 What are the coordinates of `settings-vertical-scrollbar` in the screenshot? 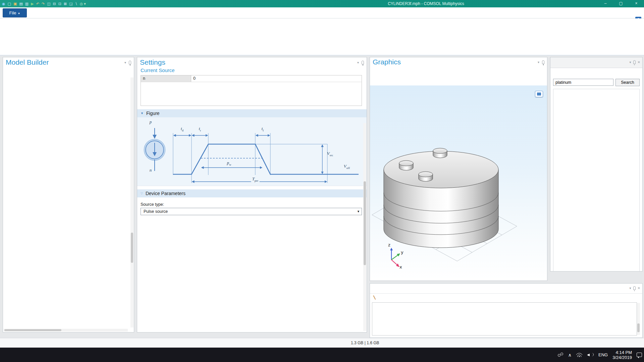 It's located at (365, 227).